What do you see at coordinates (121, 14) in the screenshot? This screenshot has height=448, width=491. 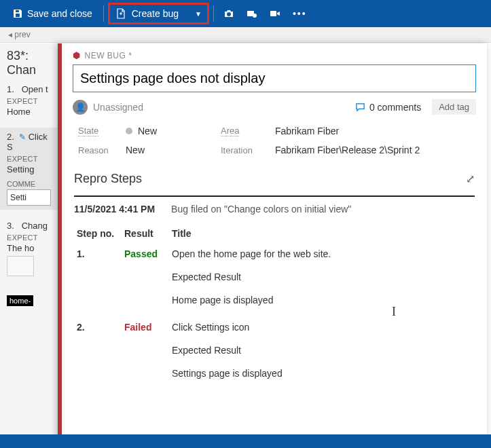 I see `new-doc-icon` at bounding box center [121, 14].